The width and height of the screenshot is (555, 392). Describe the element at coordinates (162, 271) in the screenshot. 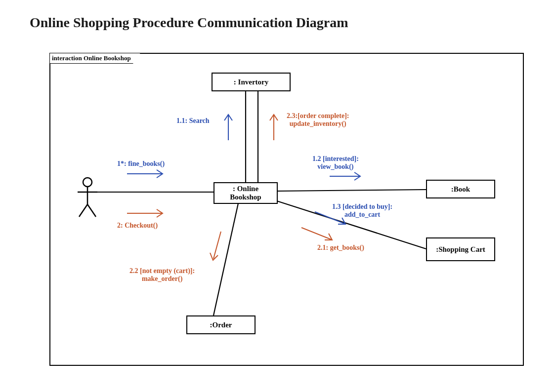

I see `msg-make-order-line1: 2.2 [not empty (cart)]:` at that location.